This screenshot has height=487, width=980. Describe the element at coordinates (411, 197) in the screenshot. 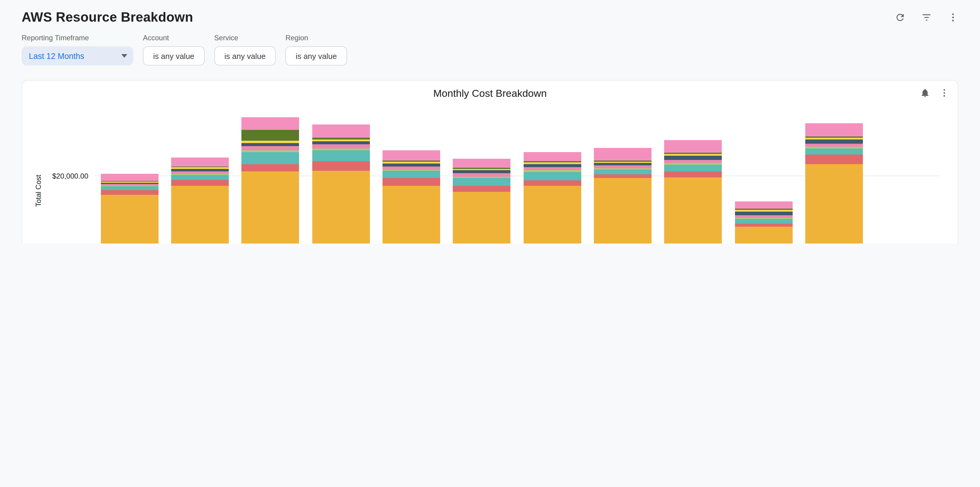

I see `stacked-bar-May` at that location.